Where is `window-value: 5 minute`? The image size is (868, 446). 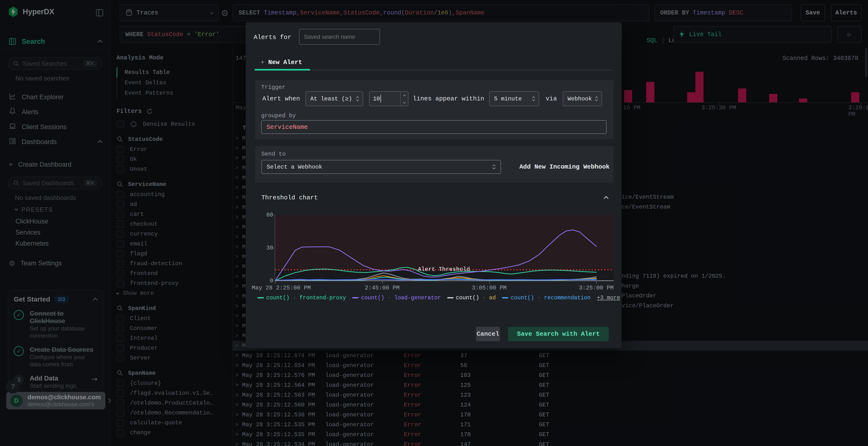 window-value: 5 minute is located at coordinates (508, 99).